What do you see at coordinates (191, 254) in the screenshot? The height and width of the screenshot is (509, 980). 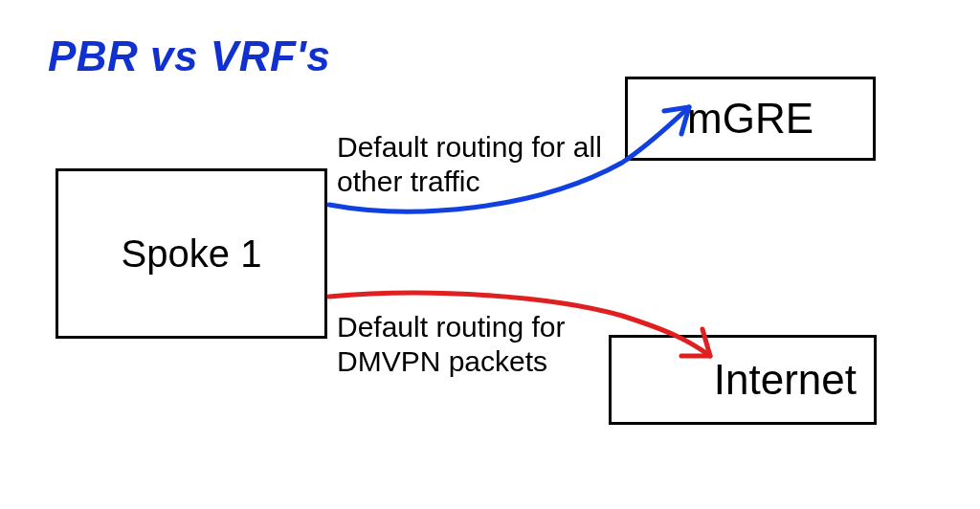 I see `node-spoke1-label: Spoke 1` at bounding box center [191, 254].